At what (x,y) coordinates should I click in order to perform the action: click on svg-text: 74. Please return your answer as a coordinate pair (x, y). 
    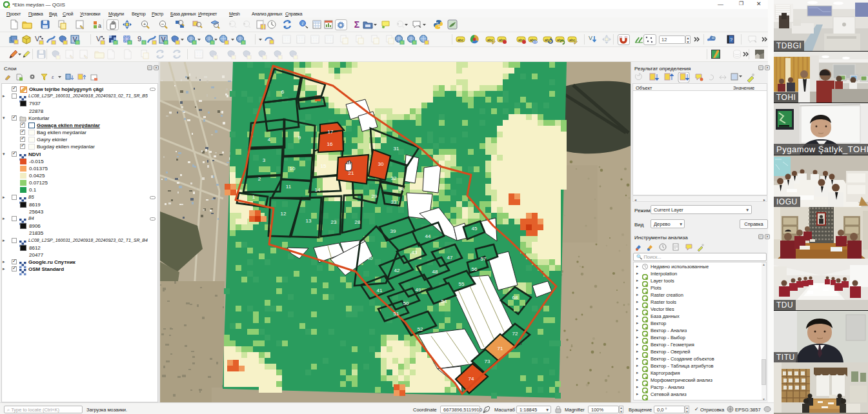
    Looking at the image, I should click on (471, 379).